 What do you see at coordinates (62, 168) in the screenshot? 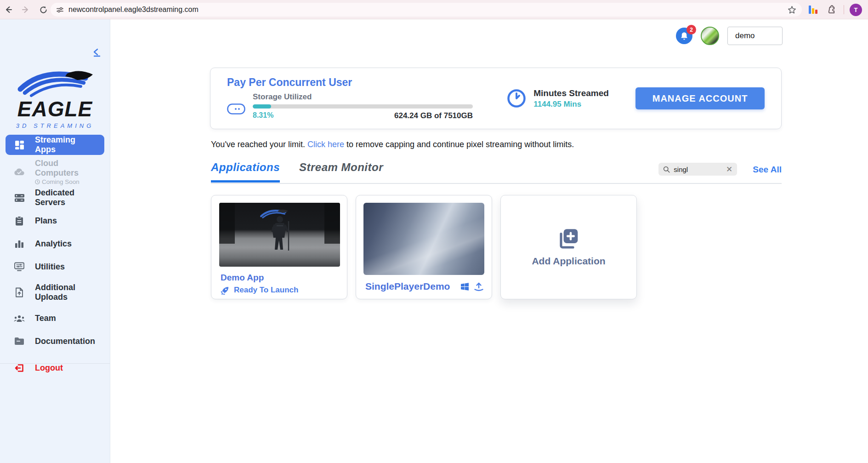
I see `sidebar-item-label: Cloud Computers` at bounding box center [62, 168].